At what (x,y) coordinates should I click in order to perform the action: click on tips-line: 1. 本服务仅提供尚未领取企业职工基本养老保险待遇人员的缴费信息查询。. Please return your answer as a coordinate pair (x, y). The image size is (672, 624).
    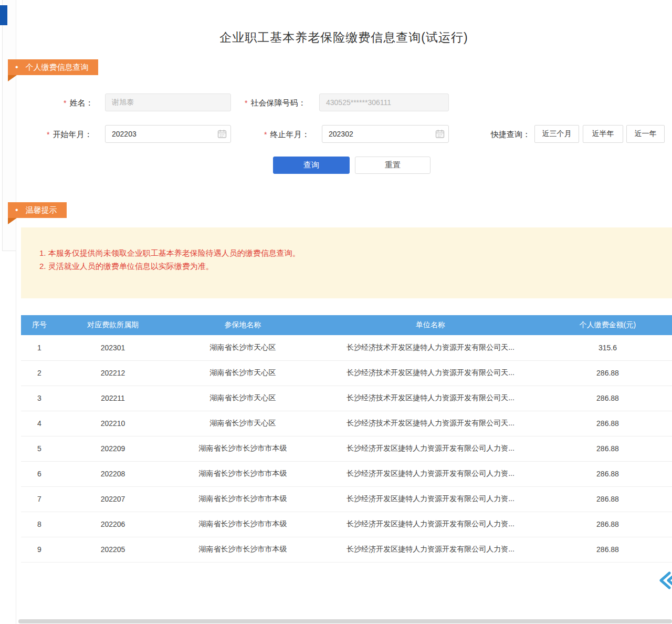
    Looking at the image, I should click on (351, 253).